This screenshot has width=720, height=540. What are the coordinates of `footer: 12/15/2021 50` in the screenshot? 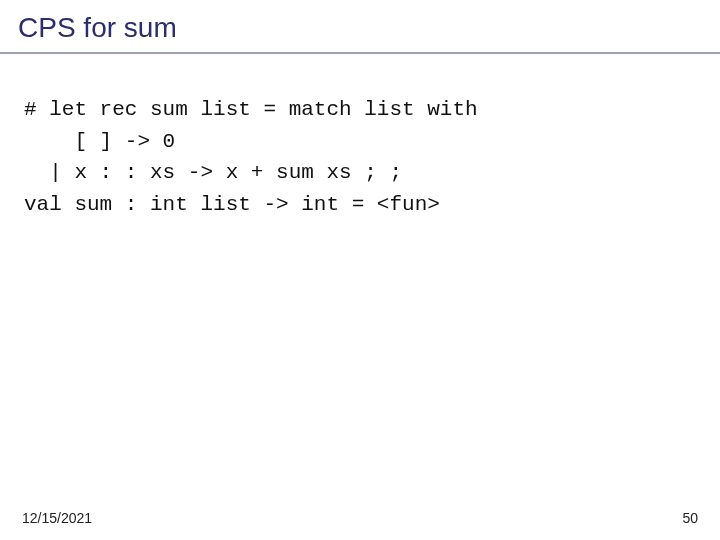 It's located at (360, 518).